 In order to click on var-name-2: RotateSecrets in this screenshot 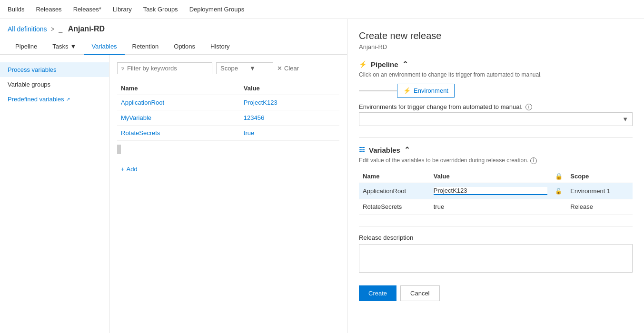, I will do `click(178, 133)`.